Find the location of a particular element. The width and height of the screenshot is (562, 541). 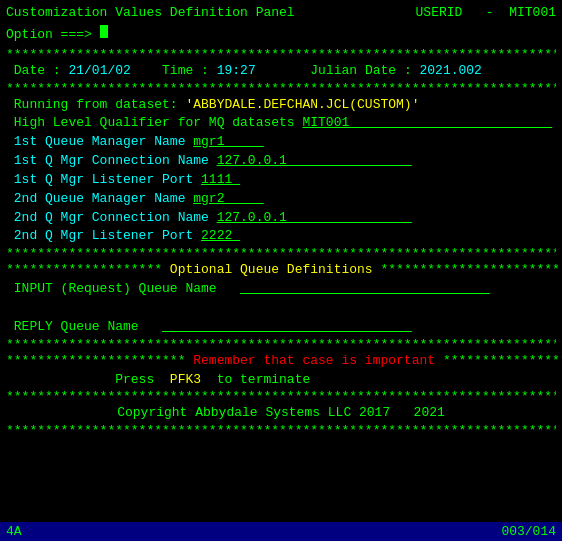

optional-stars-left: ******************** is located at coordinates (88, 270).